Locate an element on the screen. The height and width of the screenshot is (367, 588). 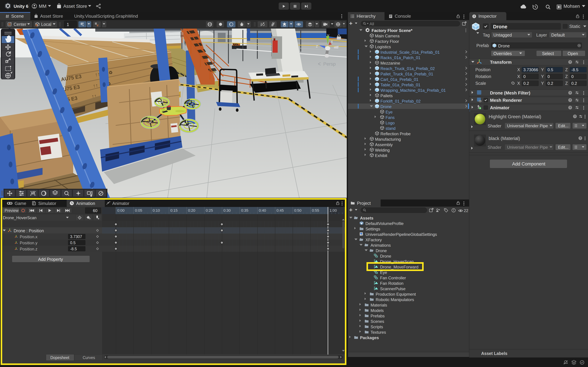
svg-text: x is located at coordinates (332, 41).